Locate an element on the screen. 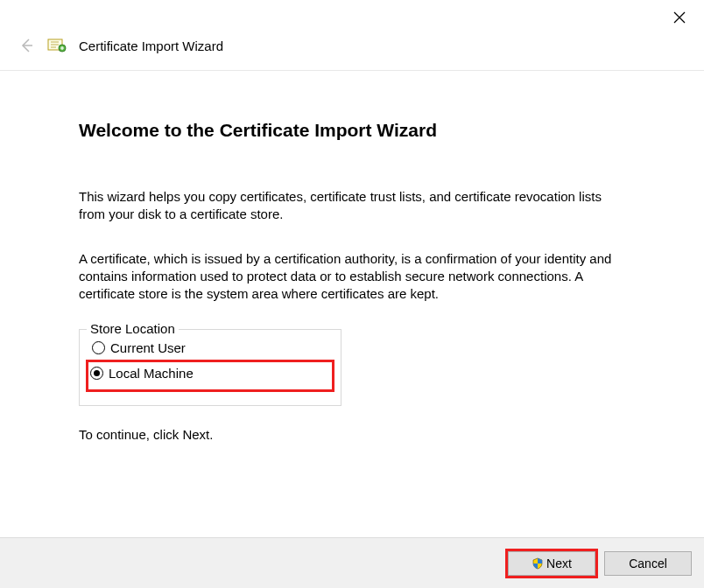 The height and width of the screenshot is (588, 704). continue-instruction: To continue, click Next. is located at coordinates (352, 434).